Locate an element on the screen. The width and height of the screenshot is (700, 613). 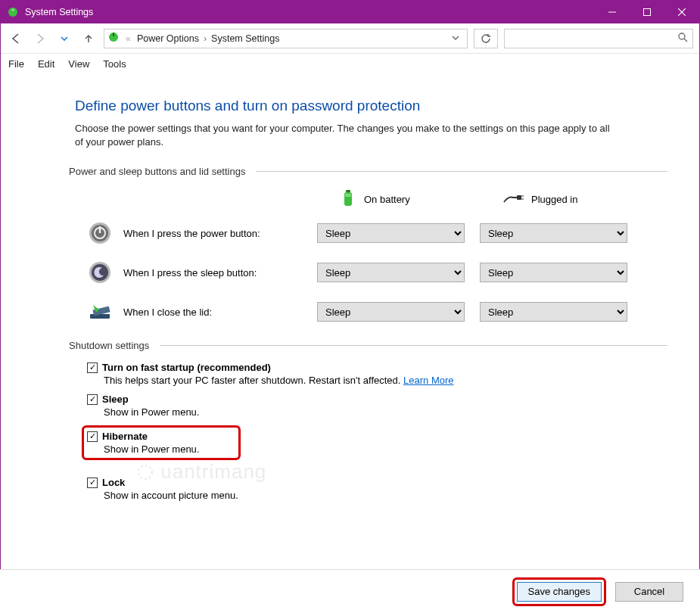
menu-bar: File Edit View Tools is located at coordinates (350, 64).